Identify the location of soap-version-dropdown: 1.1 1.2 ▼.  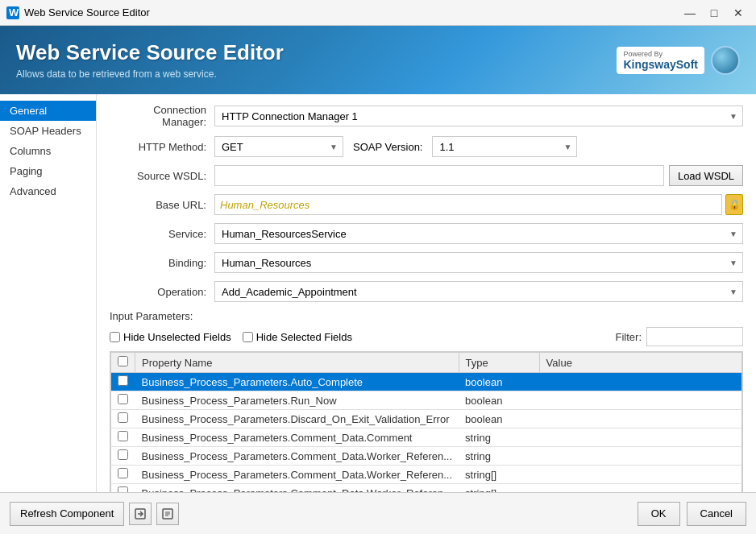
(505, 147).